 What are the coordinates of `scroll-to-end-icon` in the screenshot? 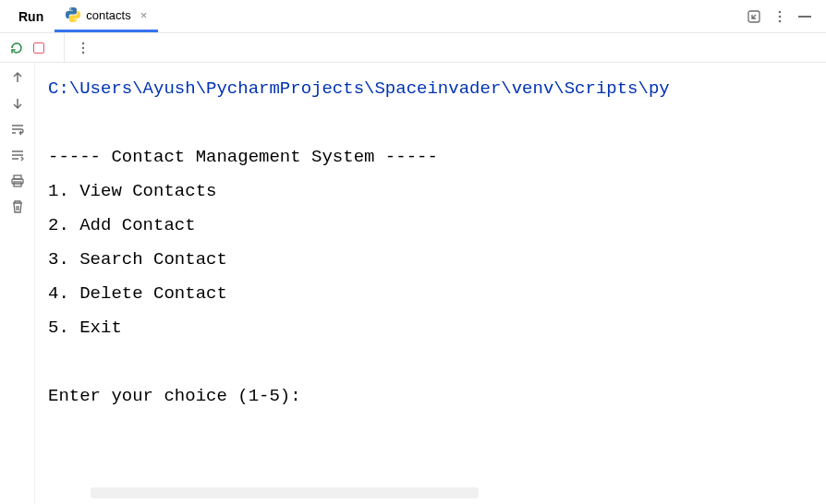 It's located at (18, 155).